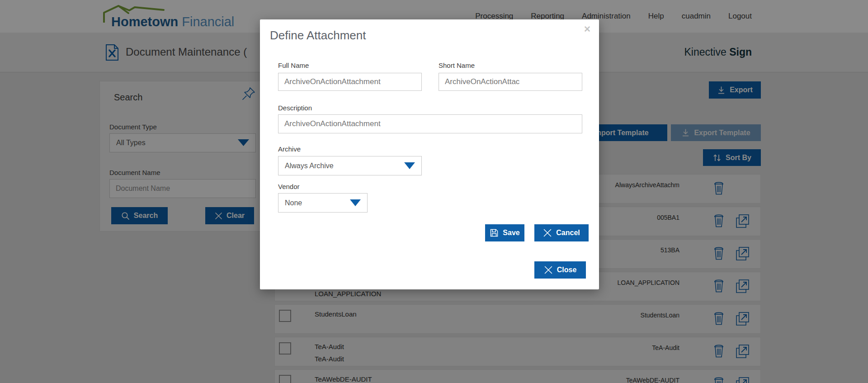 The width and height of the screenshot is (868, 383). What do you see at coordinates (295, 108) in the screenshot?
I see `description-label: Description` at bounding box center [295, 108].